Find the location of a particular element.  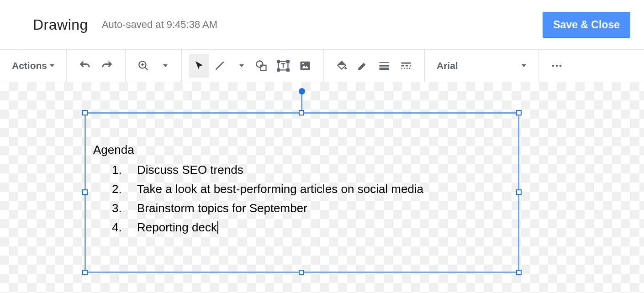

resize-handle-middle-left is located at coordinates (85, 192).